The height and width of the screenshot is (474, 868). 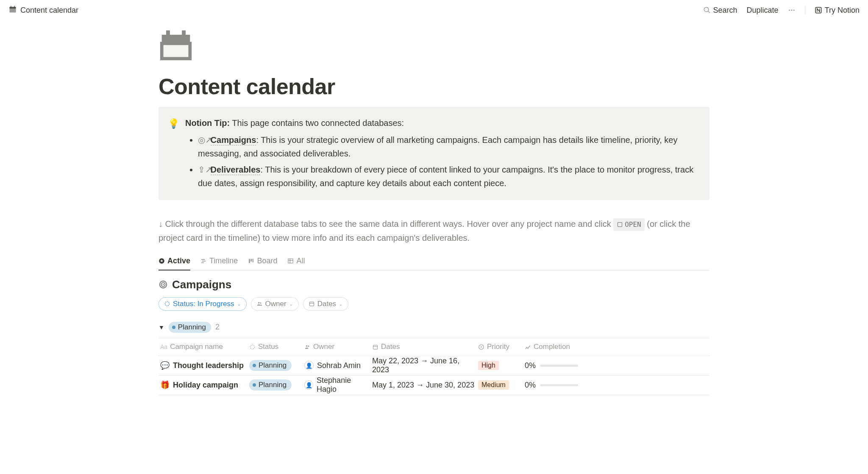 What do you see at coordinates (763, 10) in the screenshot?
I see `duplicate-button: Duplicate` at bounding box center [763, 10].